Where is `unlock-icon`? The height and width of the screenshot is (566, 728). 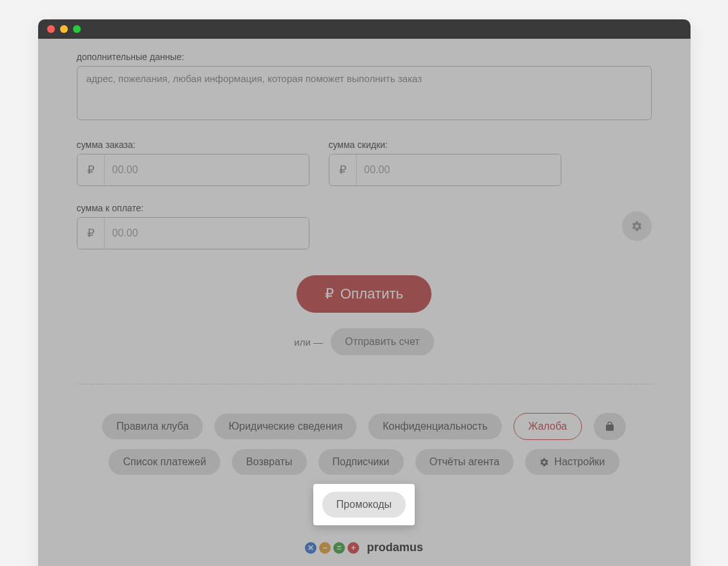 unlock-icon is located at coordinates (610, 426).